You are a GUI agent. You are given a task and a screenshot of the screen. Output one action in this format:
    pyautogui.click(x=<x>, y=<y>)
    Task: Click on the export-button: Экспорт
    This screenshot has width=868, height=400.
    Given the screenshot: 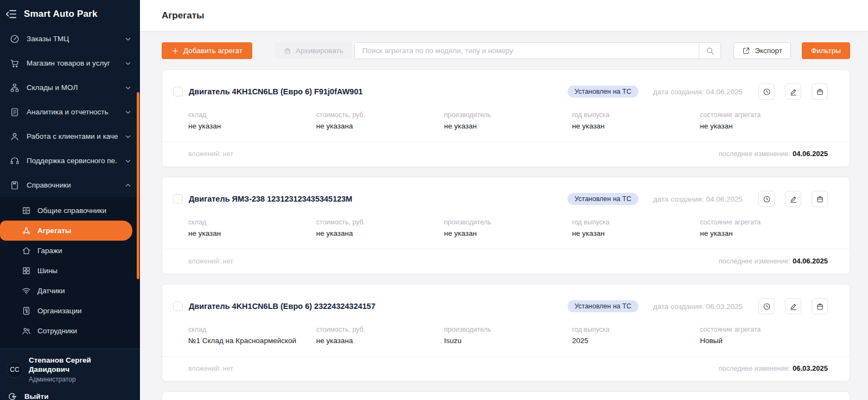 What is the action you would take?
    pyautogui.click(x=762, y=51)
    